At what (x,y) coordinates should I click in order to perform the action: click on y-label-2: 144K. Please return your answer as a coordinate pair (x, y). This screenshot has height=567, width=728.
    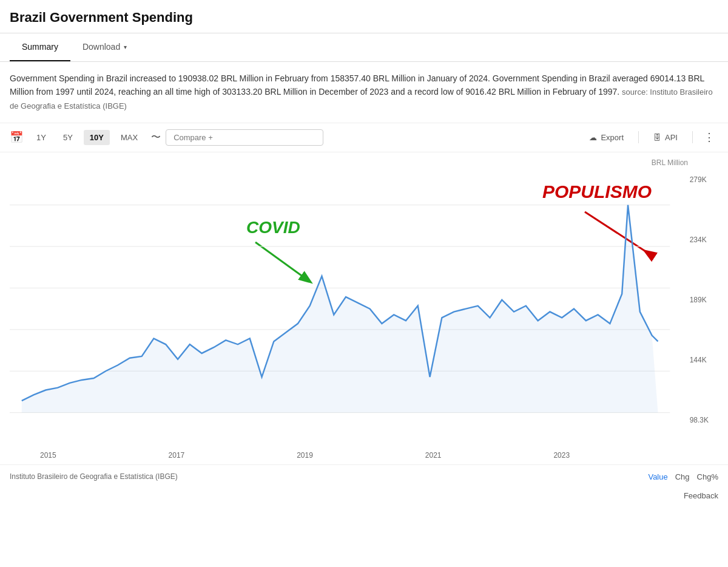
    Looking at the image, I should click on (699, 360).